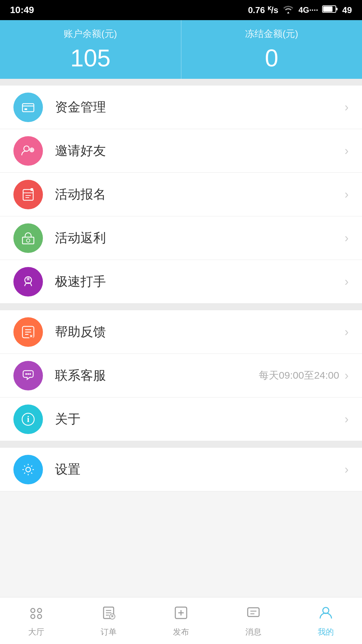 Image resolution: width=362 pixels, height=644 pixels. What do you see at coordinates (347, 332) in the screenshot?
I see `chevron-icon-help: ›` at bounding box center [347, 332].